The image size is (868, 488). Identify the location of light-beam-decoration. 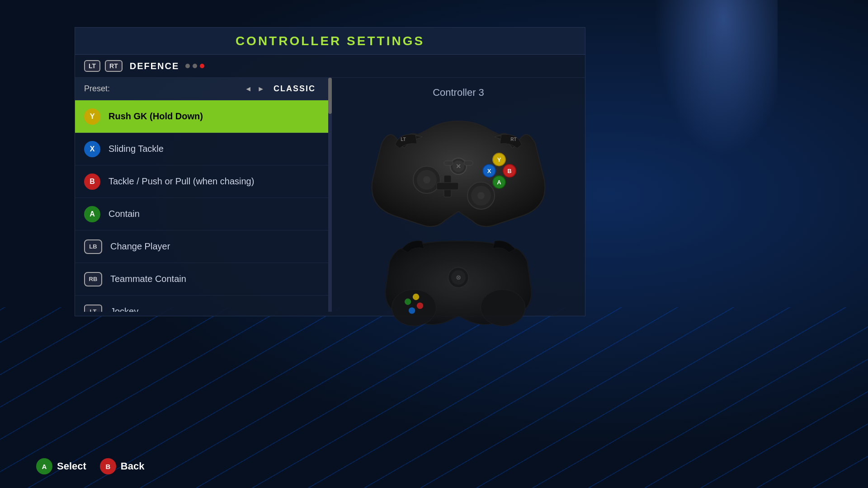
(710, 90).